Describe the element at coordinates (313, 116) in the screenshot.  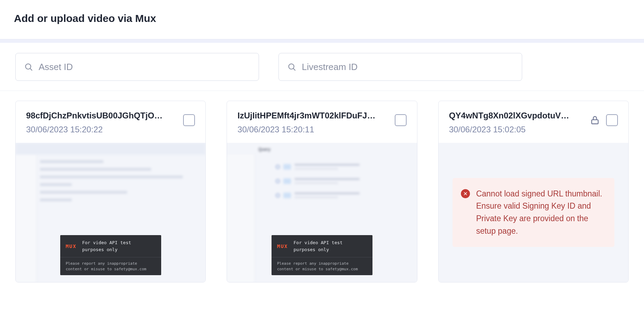
I see `asset-card-title: IzUjIitHPEMft4jr3mWT02klFDuFJ…` at that location.